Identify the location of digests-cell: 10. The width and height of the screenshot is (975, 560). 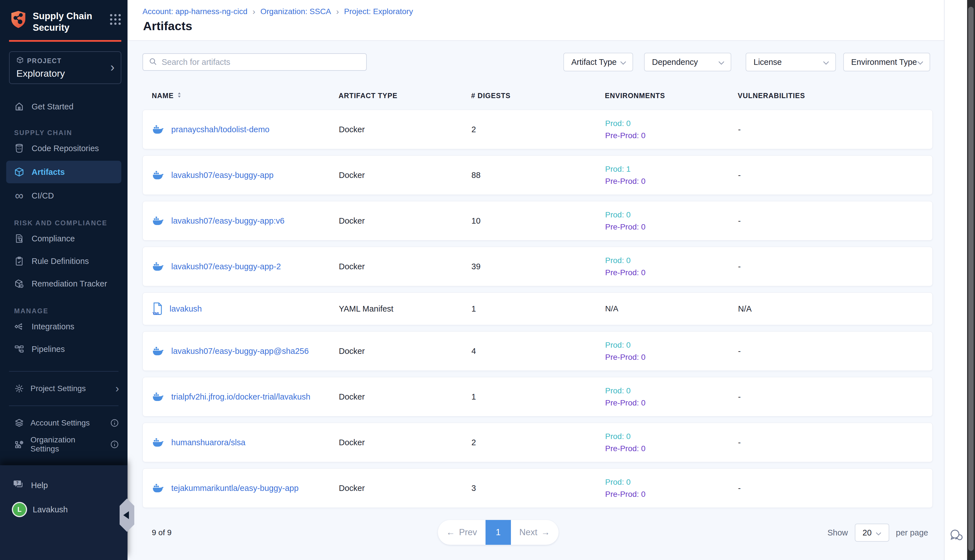
(538, 221).